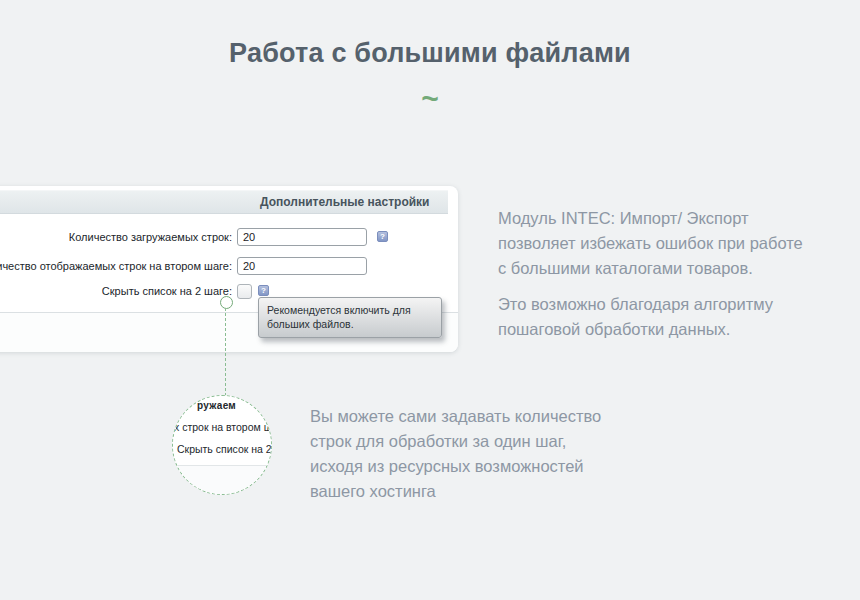 This screenshot has width=860, height=600. What do you see at coordinates (345, 202) in the screenshot?
I see `form-header-title: Дополнительные настройки` at bounding box center [345, 202].